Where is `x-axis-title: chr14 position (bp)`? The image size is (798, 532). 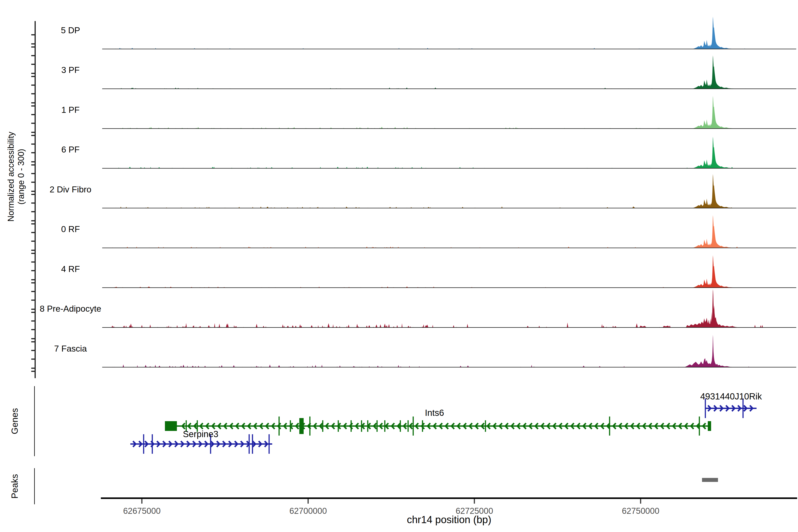 x-axis-title: chr14 position (bp) is located at coordinates (449, 519).